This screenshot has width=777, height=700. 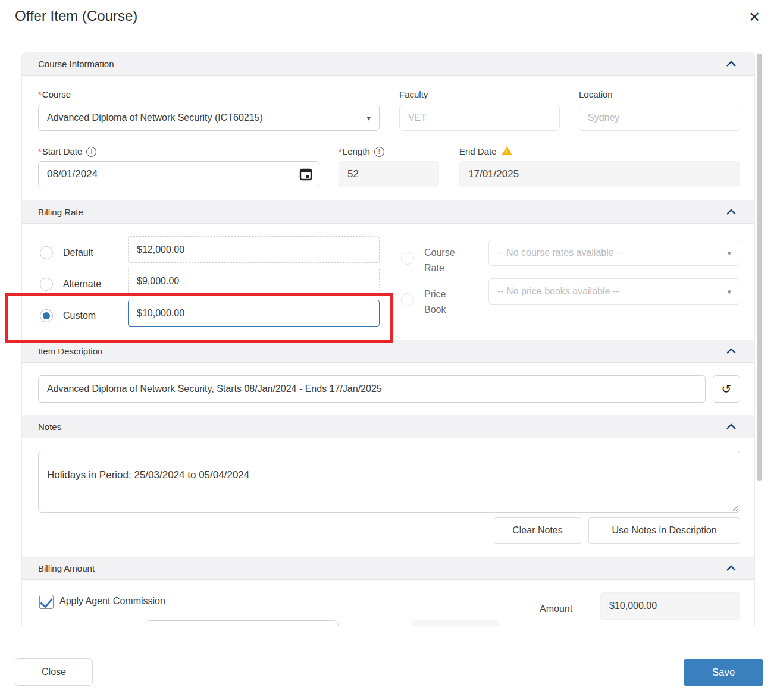 What do you see at coordinates (408, 300) in the screenshot?
I see `radio-price-book` at bounding box center [408, 300].